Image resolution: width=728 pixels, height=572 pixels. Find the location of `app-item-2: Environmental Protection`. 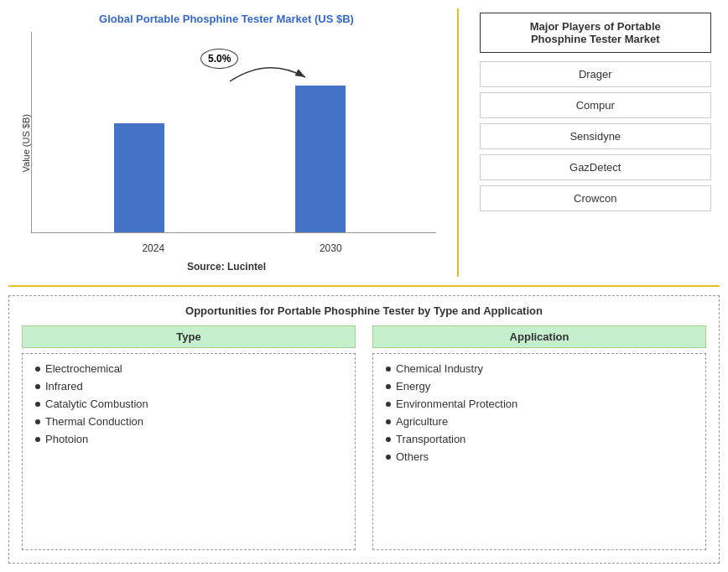

app-item-2: Environmental Protection is located at coordinates (539, 404).